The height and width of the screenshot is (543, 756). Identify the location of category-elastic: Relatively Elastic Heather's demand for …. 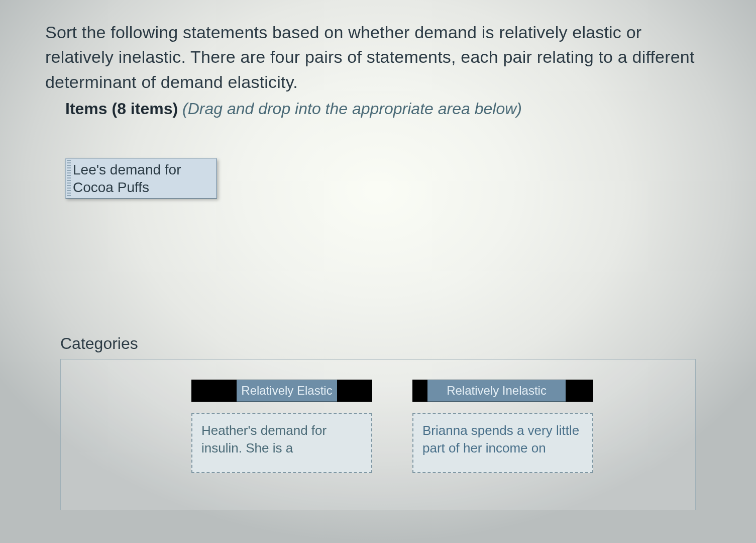
(282, 444).